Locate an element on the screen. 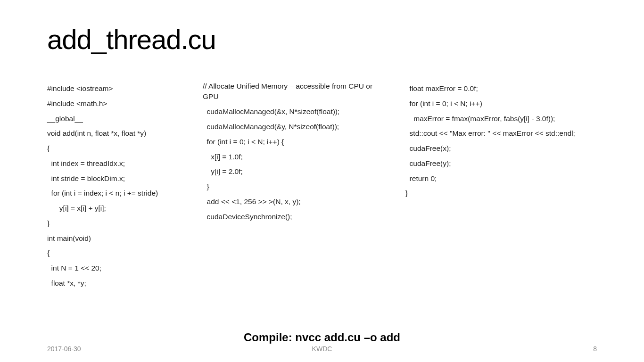 The width and height of the screenshot is (644, 362). code-line: for (int i = 0; i < N; i++) { is located at coordinates (292, 142).